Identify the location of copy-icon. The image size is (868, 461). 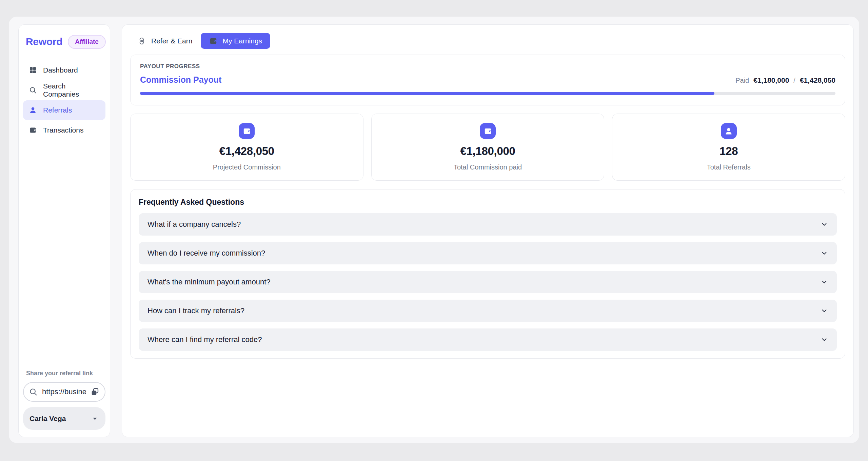
(95, 392).